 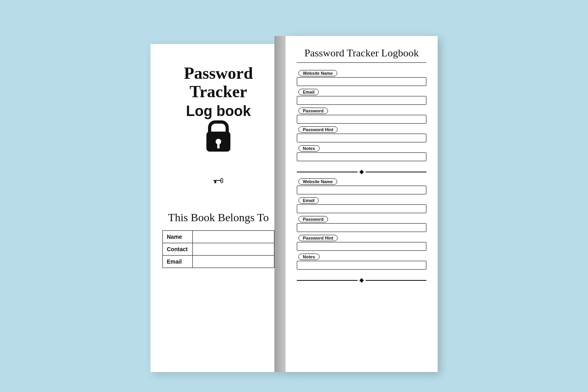 I want to click on table-row: Name, so click(x=218, y=237).